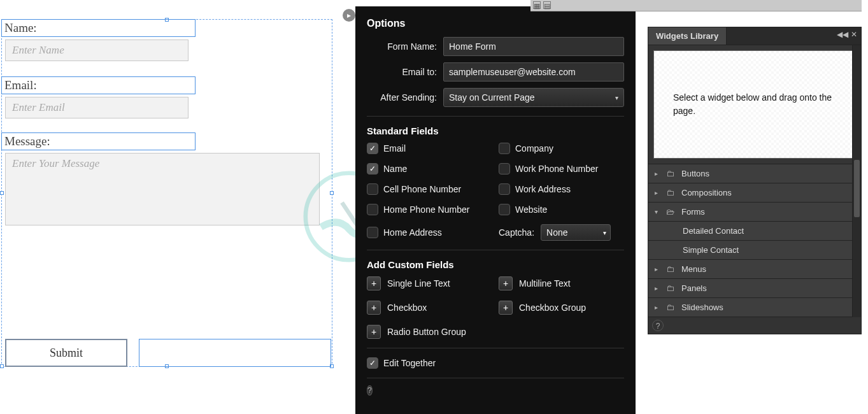 This screenshot has height=414, width=868. I want to click on widget-simple-contact: Simple Contact, so click(755, 250).